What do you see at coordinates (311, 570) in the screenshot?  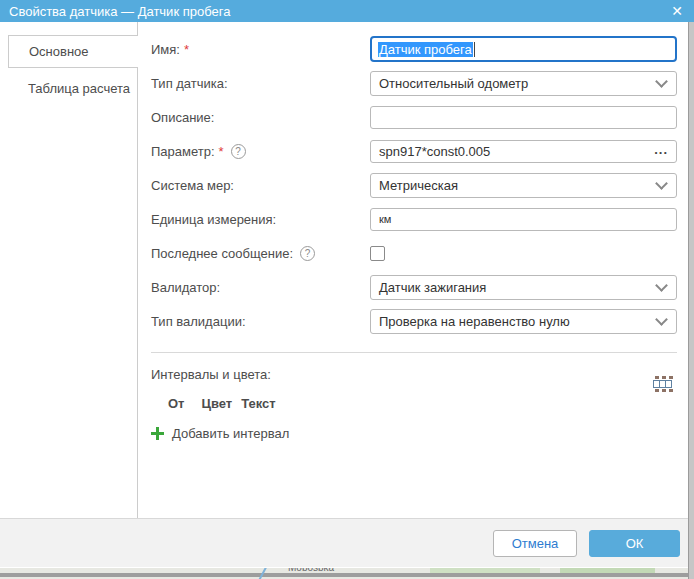 I see `map-label-fragment: Mobosbka` at bounding box center [311, 570].